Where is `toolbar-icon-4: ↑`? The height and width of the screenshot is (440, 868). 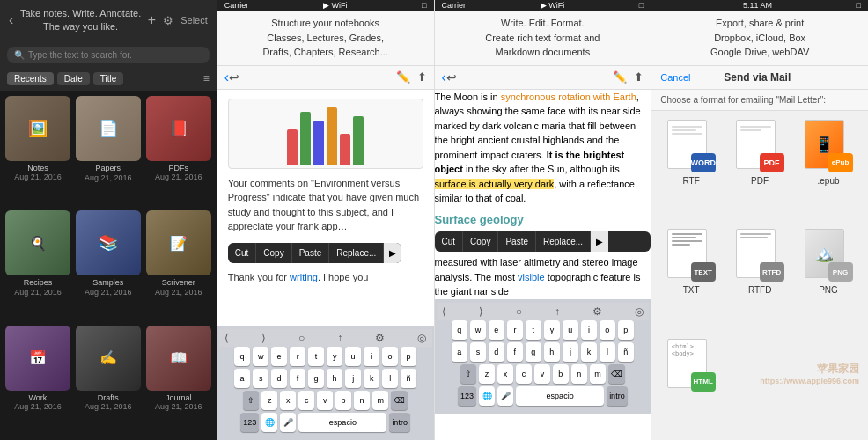 toolbar-icon-4: ↑ is located at coordinates (340, 338).